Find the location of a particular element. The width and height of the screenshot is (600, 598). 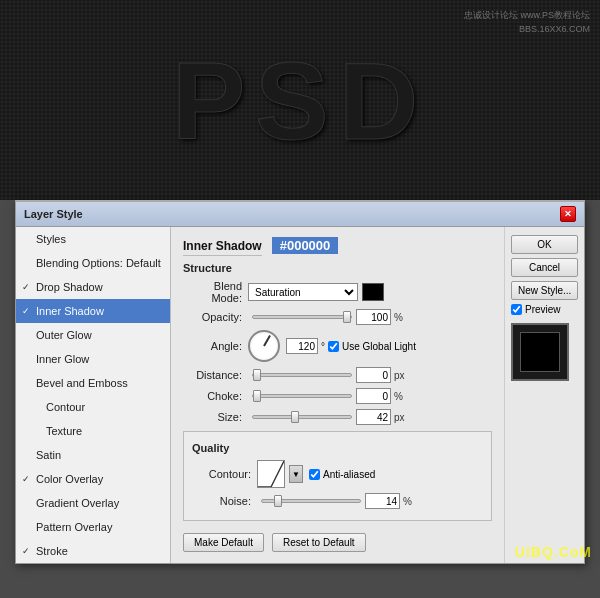

distance-unit: px is located at coordinates (400, 376).